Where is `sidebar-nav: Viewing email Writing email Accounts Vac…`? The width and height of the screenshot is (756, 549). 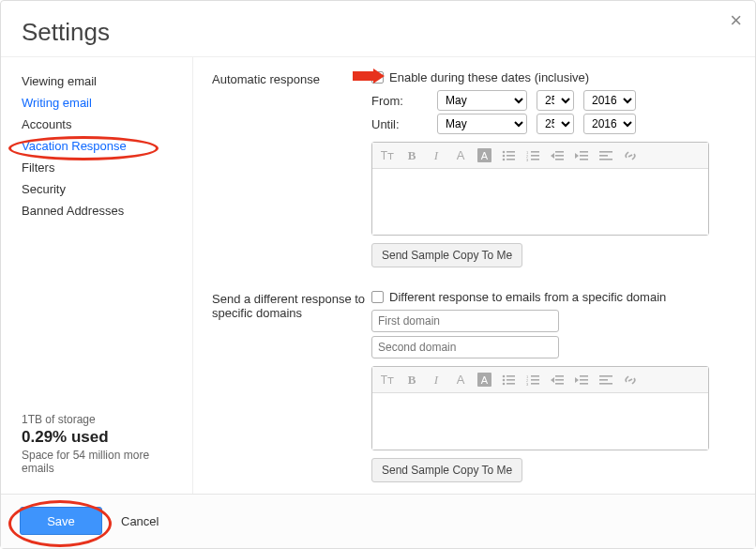 sidebar-nav: Viewing email Writing email Accounts Vac… is located at coordinates (107, 242).